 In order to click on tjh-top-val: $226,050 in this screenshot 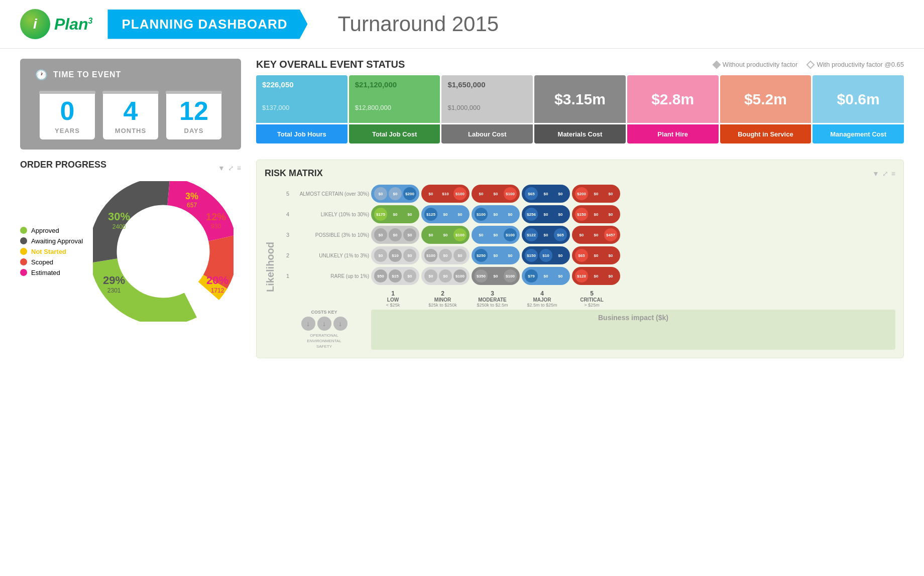, I will do `click(302, 84)`.